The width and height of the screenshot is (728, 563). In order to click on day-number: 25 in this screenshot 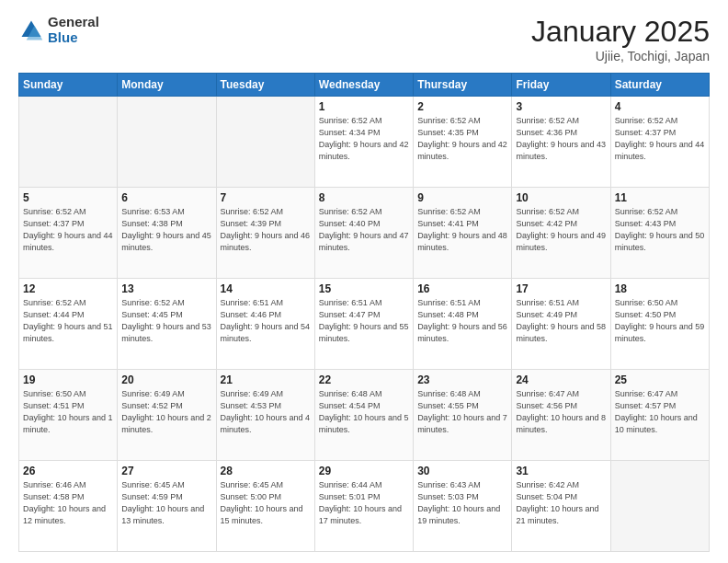, I will do `click(660, 380)`.